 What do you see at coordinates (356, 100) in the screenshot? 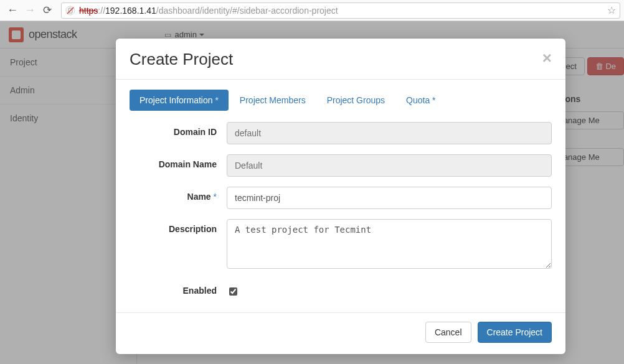
I see `tab-label: Project Groups` at bounding box center [356, 100].